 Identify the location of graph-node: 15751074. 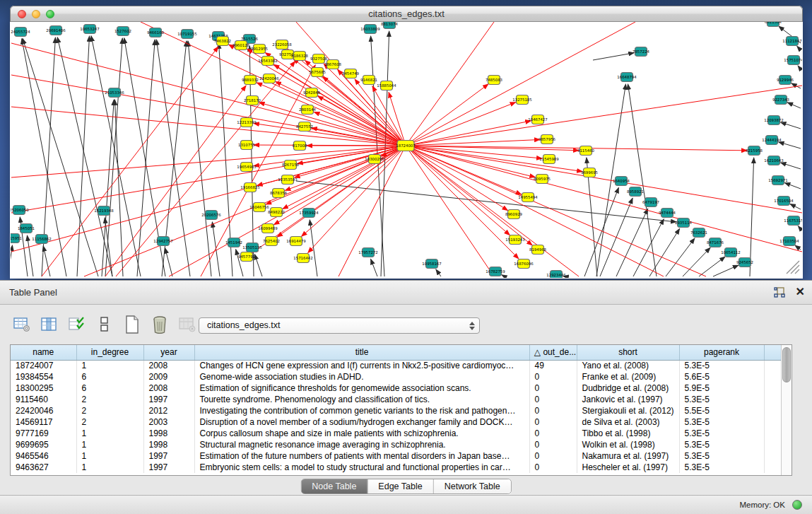
(793, 61).